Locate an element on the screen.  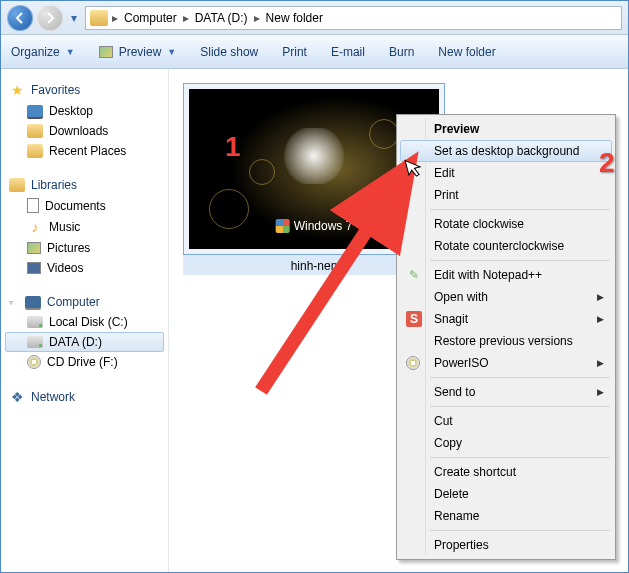
ctx-label: Rotate counterclockwise is located at coordinates (499, 246).